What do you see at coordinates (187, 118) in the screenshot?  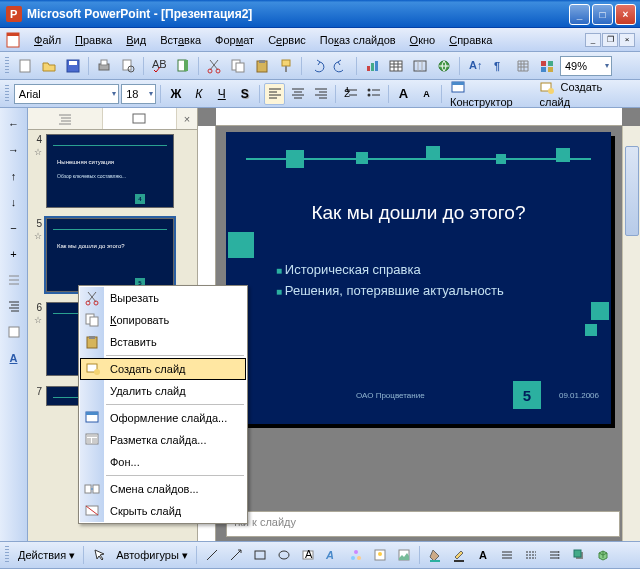 I see `close-pane-button: ×` at bounding box center [187, 118].